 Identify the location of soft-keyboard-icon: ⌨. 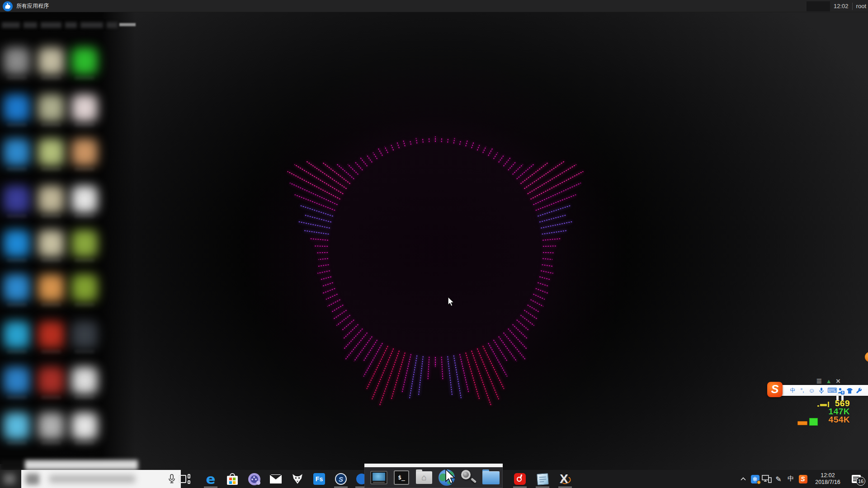
(831, 390).